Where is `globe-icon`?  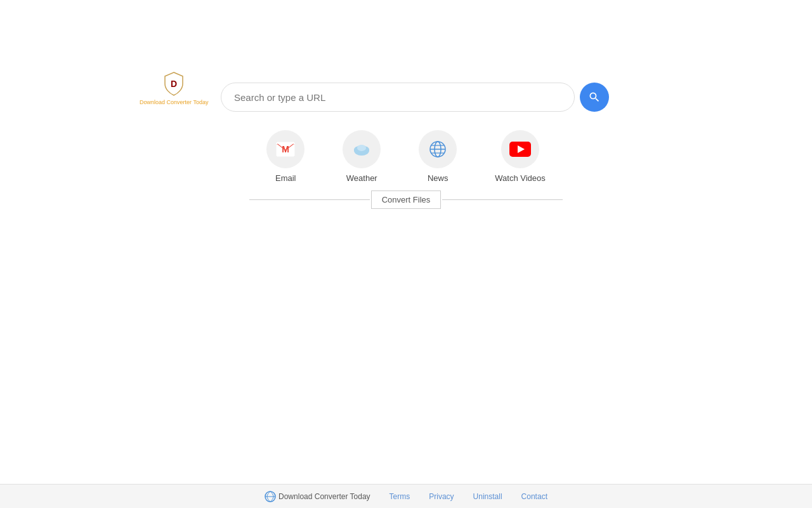 globe-icon is located at coordinates (438, 149).